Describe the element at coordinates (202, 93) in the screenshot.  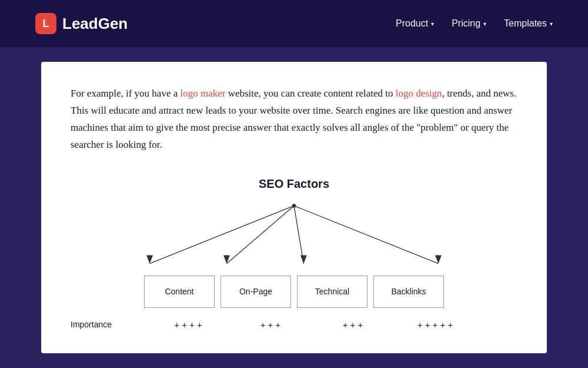
I see `link-logo-maker: logo maker` at that location.